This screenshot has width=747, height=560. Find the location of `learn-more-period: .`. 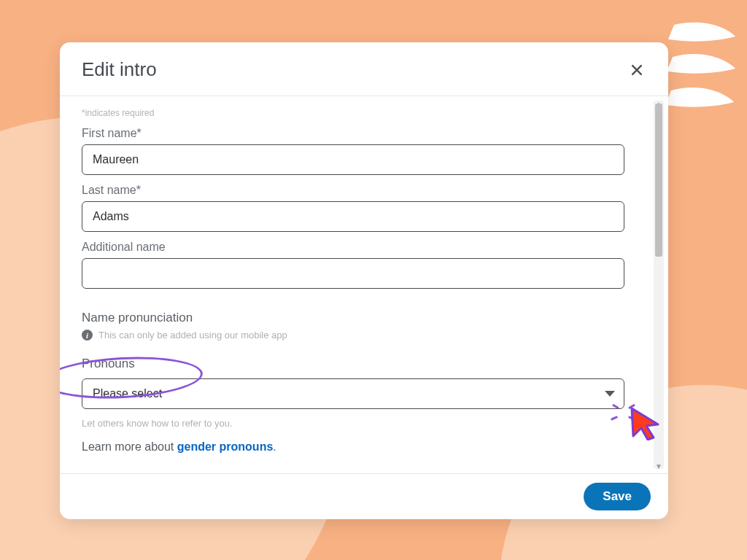

learn-more-period: . is located at coordinates (274, 446).